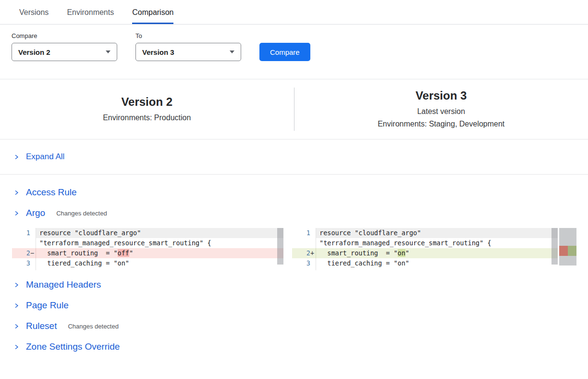 Image resolution: width=588 pixels, height=379 pixels. What do you see at coordinates (564, 251) in the screenshot?
I see `deleted-change-indicator` at bounding box center [564, 251].